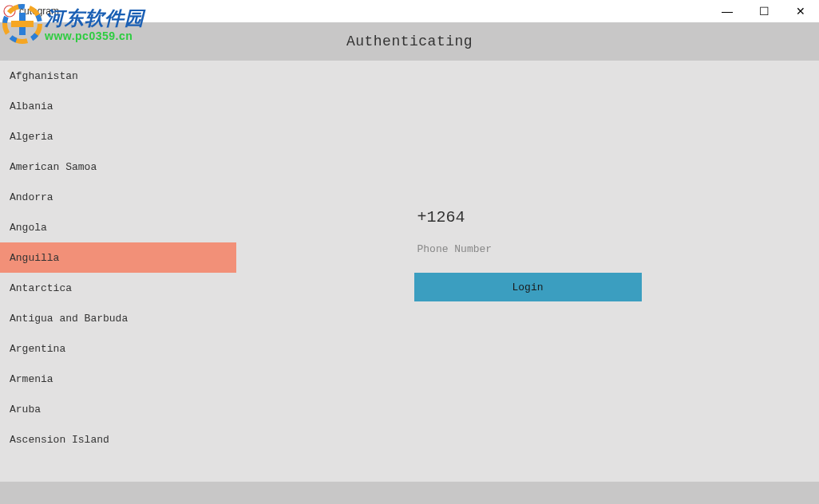 The height and width of the screenshot is (504, 819). I want to click on window-controls: — ☐ ✕, so click(764, 11).